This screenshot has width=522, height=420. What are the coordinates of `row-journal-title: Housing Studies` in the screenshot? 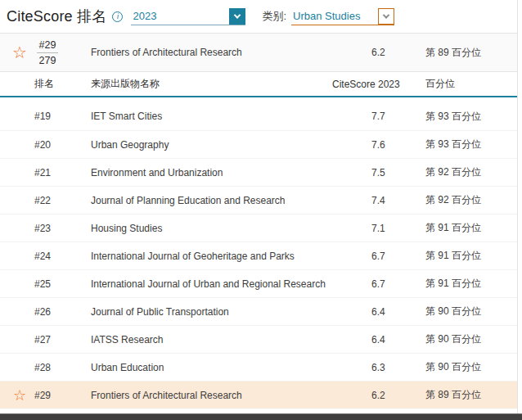 It's located at (211, 228).